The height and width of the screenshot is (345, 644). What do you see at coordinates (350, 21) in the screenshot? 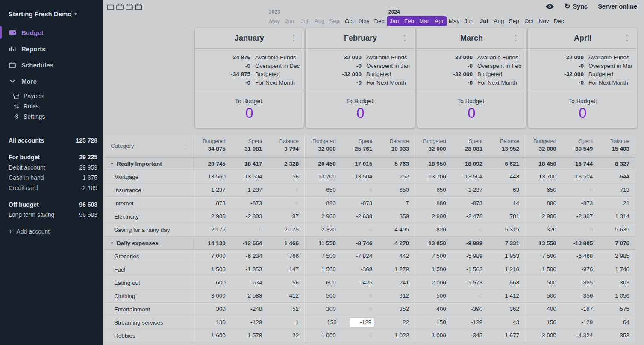
I see `timeline-month-oct-5: Oct` at bounding box center [350, 21].